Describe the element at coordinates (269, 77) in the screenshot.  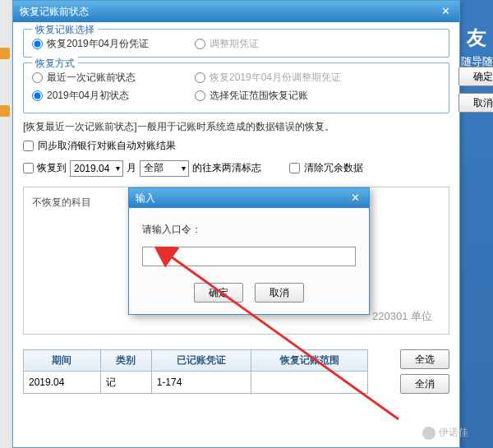
I see `radio-restore-adjust: 恢复2019年04月份调整期凭证` at that location.